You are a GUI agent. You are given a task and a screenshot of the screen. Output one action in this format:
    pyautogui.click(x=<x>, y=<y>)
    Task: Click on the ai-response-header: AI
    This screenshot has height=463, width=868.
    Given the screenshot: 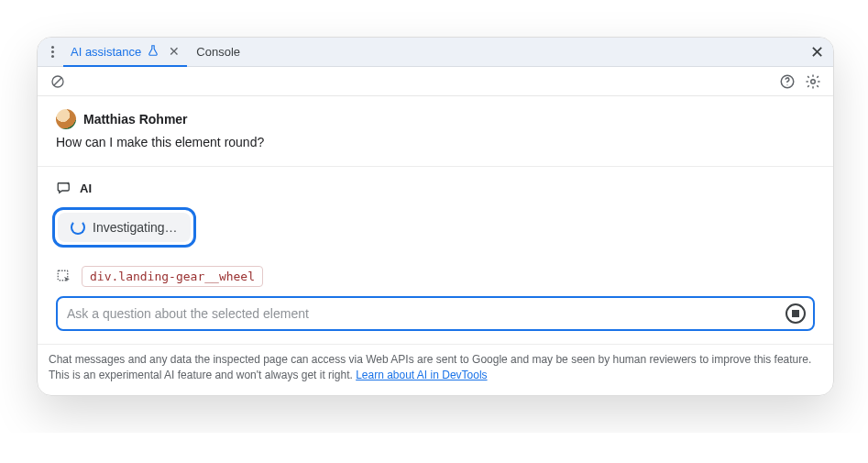 What is the action you would take?
    pyautogui.click(x=435, y=188)
    